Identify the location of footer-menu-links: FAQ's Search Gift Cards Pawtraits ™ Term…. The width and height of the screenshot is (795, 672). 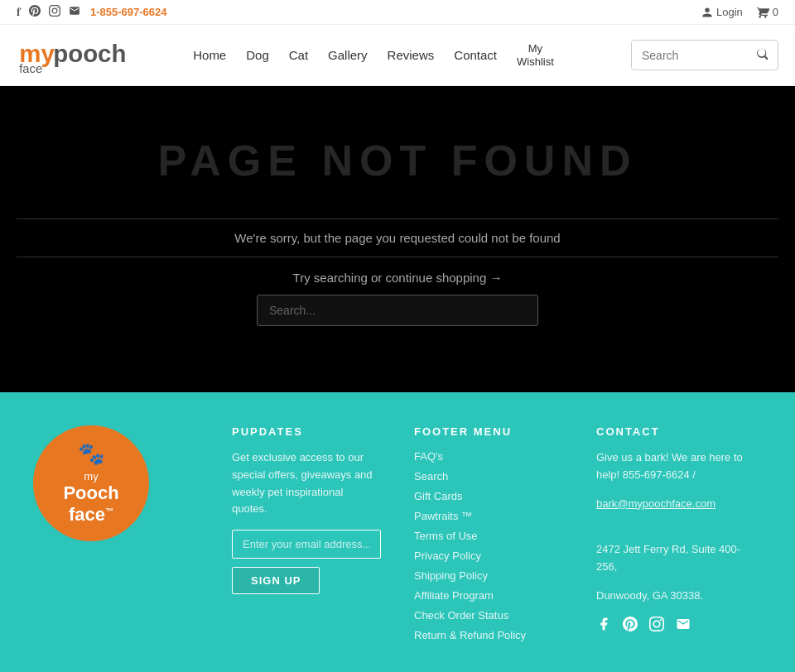
(489, 545).